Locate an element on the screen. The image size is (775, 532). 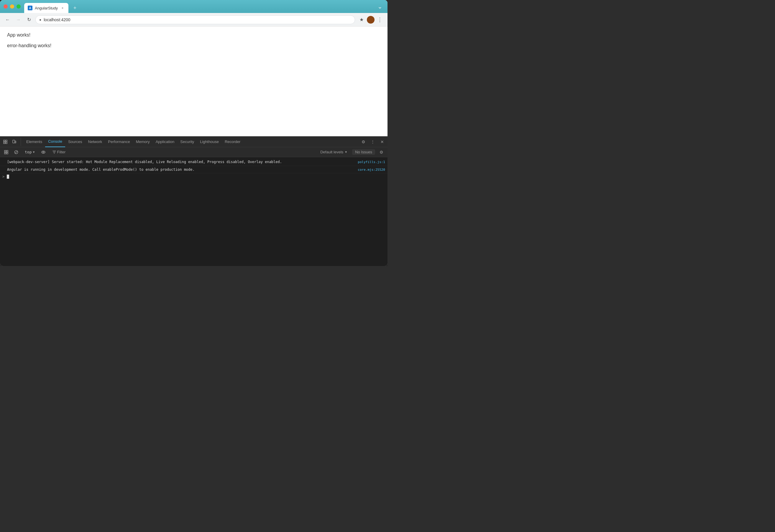
log-text-0: [webpack-dev-server] Server started: Hot… is located at coordinates (180, 162).